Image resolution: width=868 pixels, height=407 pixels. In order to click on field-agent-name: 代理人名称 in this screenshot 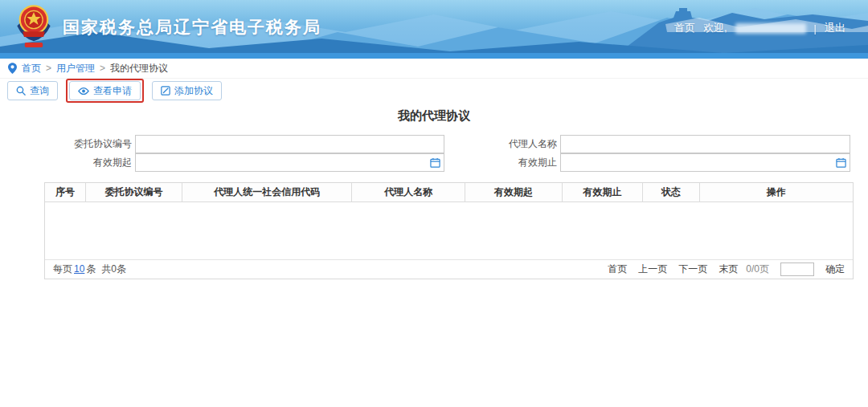, I will do `click(656, 144)`.